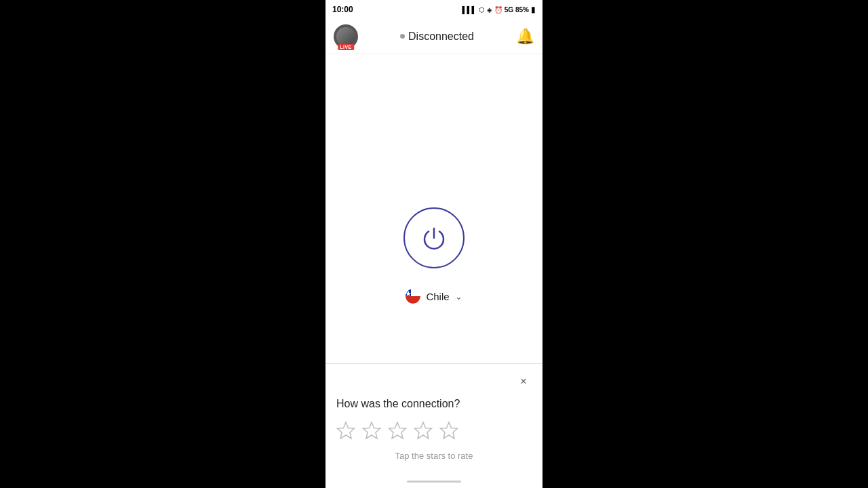 The image size is (868, 488). What do you see at coordinates (522, 9) in the screenshot?
I see `battery-percent: 85%` at bounding box center [522, 9].